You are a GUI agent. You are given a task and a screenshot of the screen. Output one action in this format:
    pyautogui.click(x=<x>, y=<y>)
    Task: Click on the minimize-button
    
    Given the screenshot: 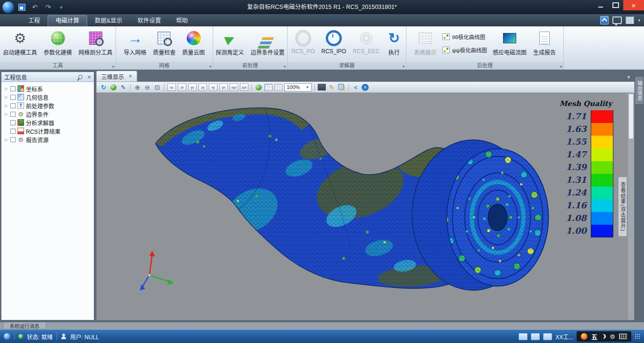 What is the action you would take?
    pyautogui.click(x=601, y=5)
    